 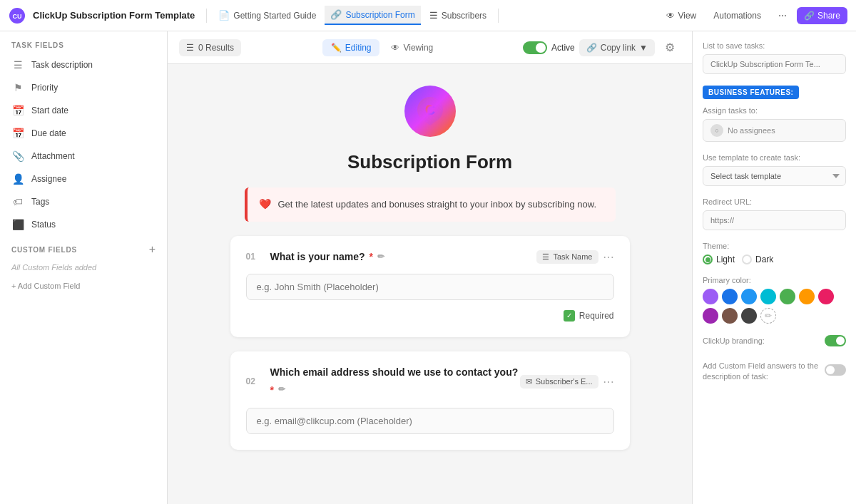 What do you see at coordinates (807, 297) in the screenshot?
I see `color-orange` at bounding box center [807, 297].